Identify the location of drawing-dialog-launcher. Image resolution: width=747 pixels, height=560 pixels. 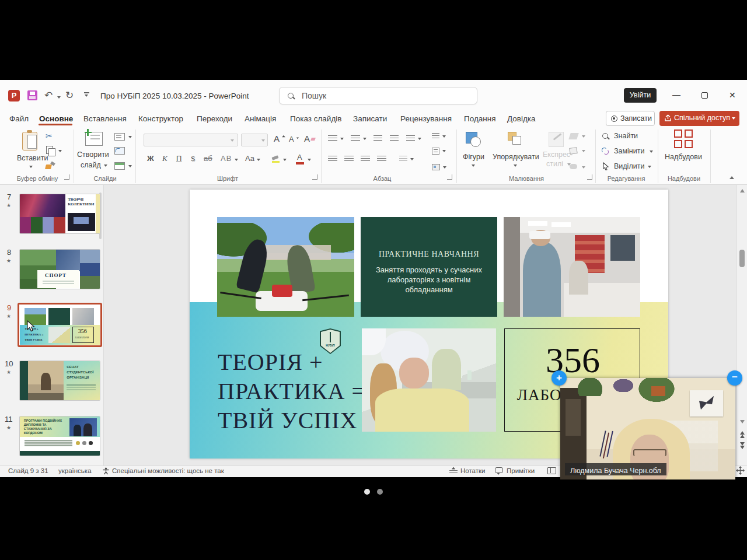
(589, 177).